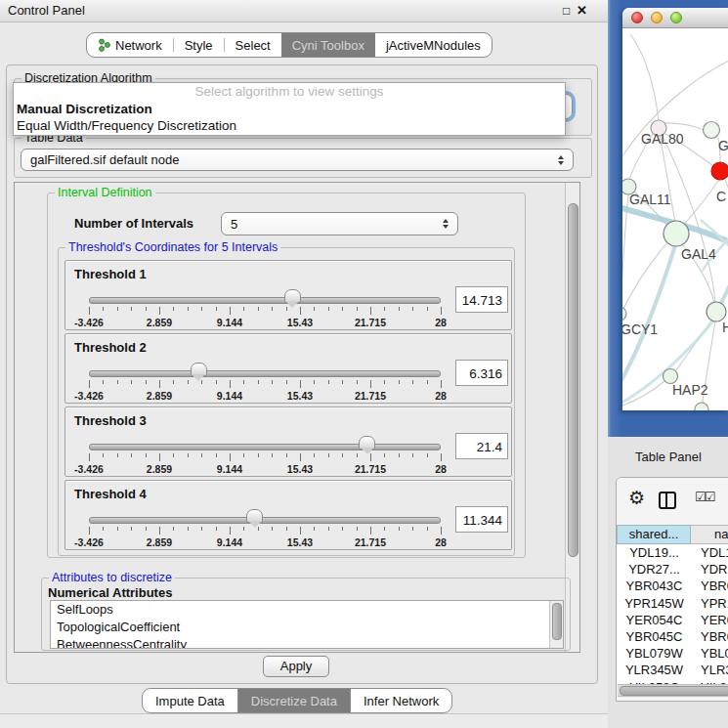  What do you see at coordinates (672, 637) in the screenshot?
I see `table-row: YBR045CYBR0` at bounding box center [672, 637].